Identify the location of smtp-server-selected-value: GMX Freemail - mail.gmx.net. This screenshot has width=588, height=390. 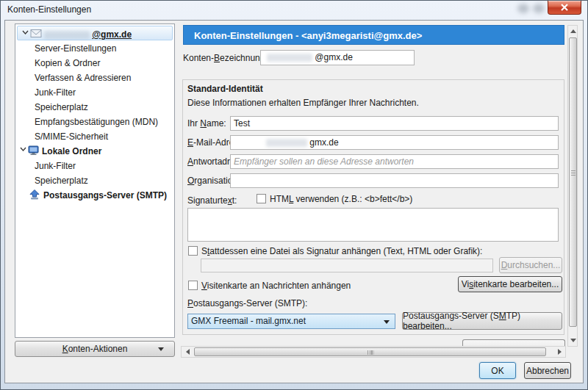
(248, 321).